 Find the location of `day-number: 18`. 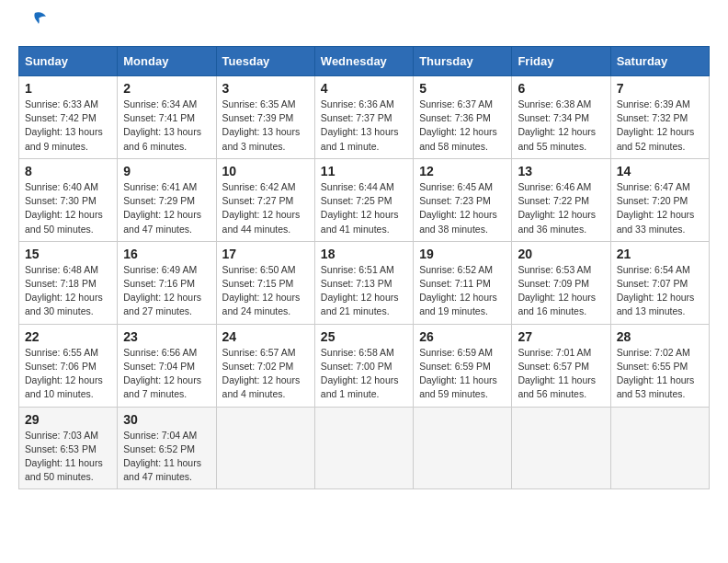

day-number: 18 is located at coordinates (364, 254).